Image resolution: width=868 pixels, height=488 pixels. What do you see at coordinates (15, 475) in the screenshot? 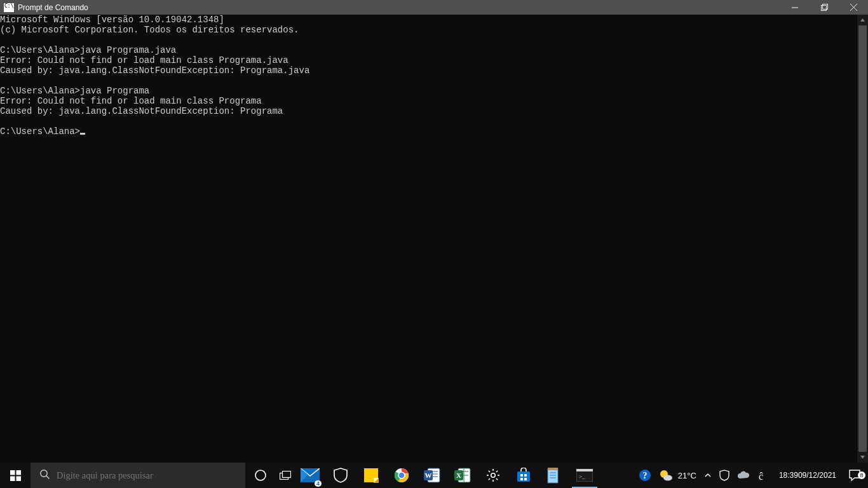
I see `start-button` at bounding box center [15, 475].